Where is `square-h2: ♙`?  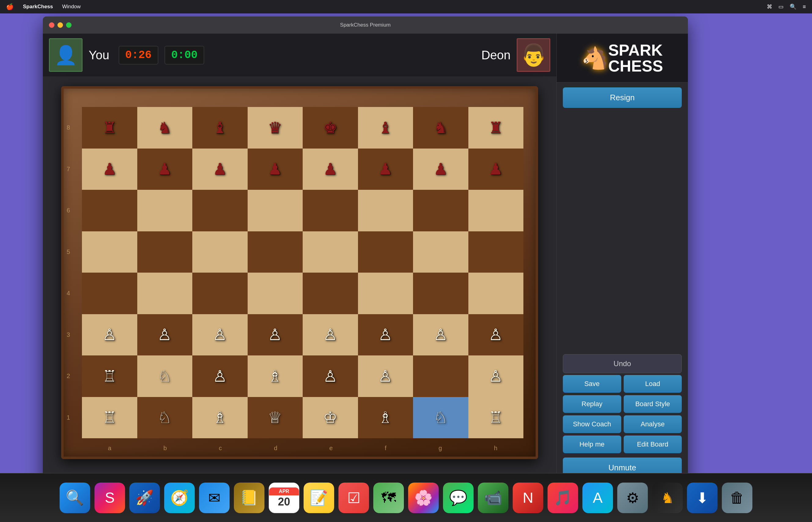
square-h2: ♙ is located at coordinates (496, 376).